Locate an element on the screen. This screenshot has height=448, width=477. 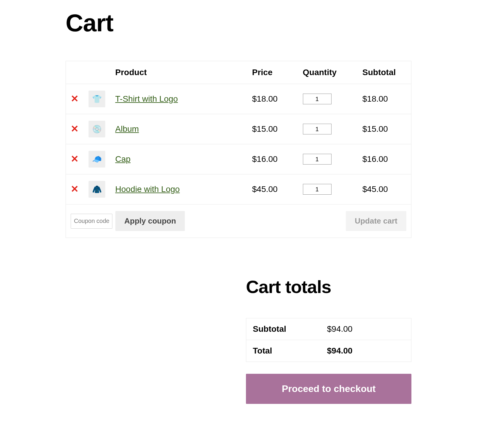
product-price: $18.00 is located at coordinates (273, 99).